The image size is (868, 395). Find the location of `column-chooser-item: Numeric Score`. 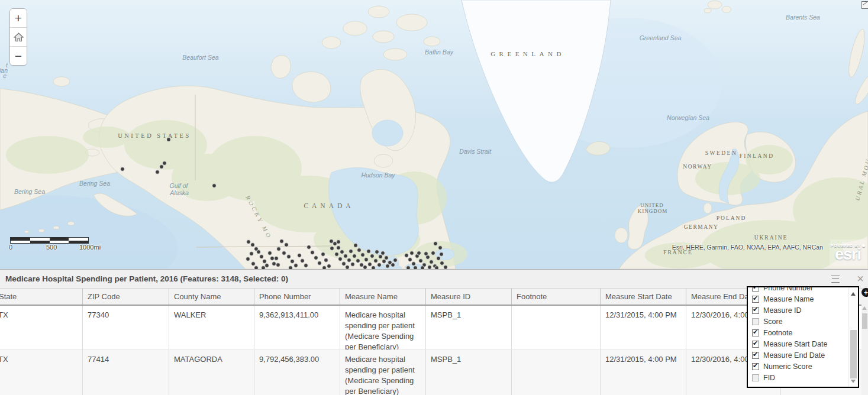

column-chooser-item: Numeric Score is located at coordinates (803, 367).